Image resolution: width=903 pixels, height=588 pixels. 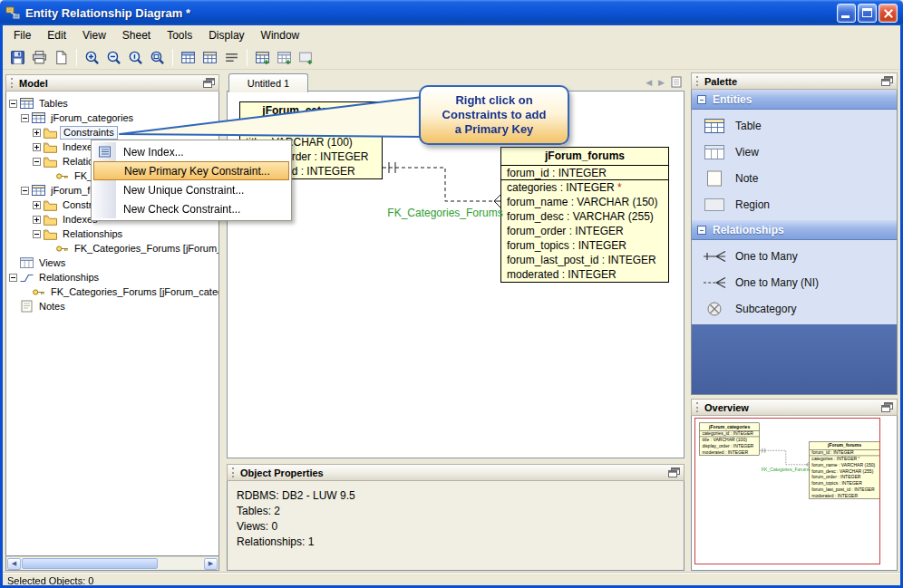 I want to click on palette-item-view: View, so click(x=794, y=152).